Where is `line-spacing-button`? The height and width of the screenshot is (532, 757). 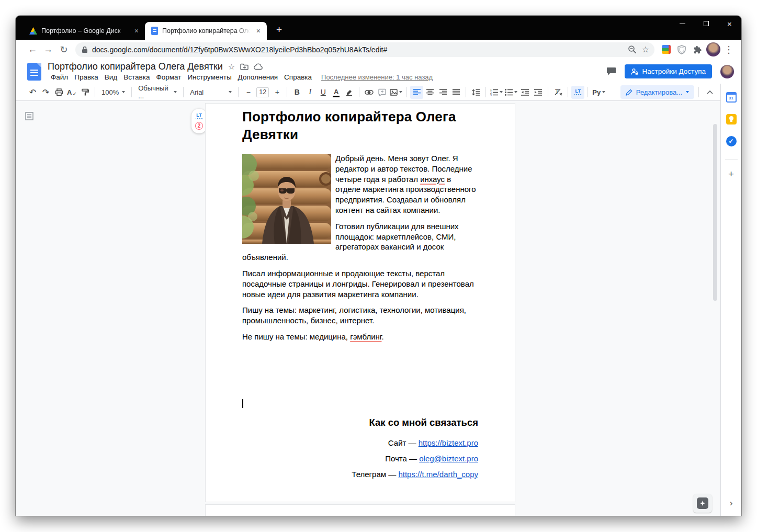
line-spacing-button is located at coordinates (476, 92).